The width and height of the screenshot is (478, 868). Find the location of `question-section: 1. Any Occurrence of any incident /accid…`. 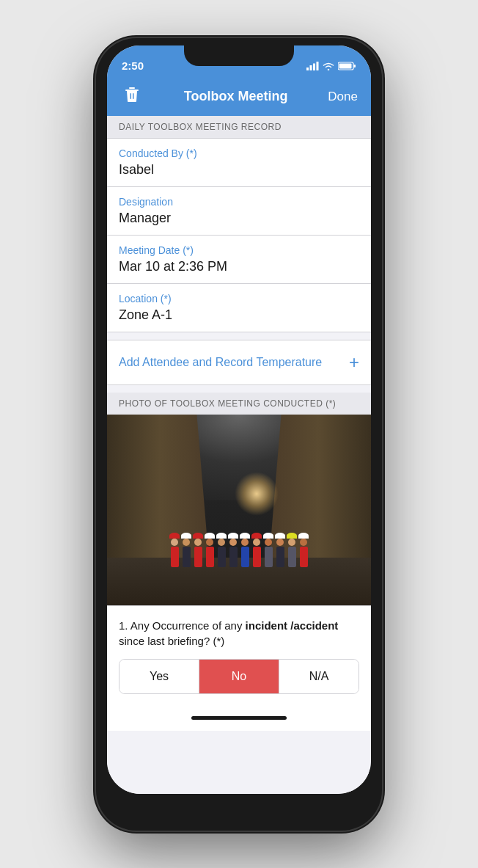

question-section: 1. Any Occurrence of any incident /accid… is located at coordinates (239, 656).